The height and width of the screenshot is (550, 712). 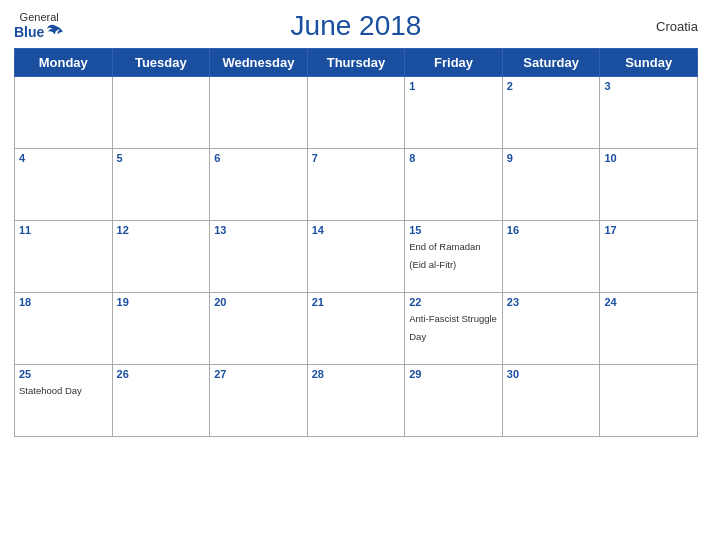 I want to click on day-number: 22, so click(x=454, y=302).